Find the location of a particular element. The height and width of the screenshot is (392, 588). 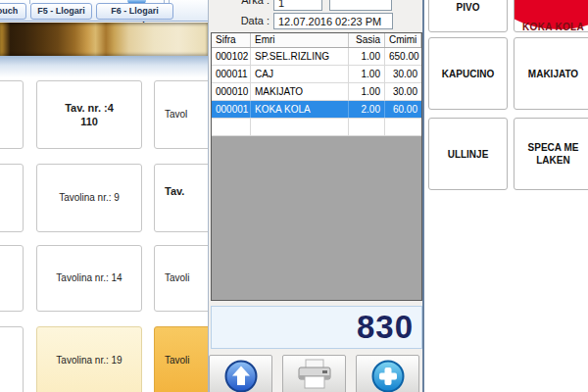

cell-emri: CAJ is located at coordinates (300, 74).